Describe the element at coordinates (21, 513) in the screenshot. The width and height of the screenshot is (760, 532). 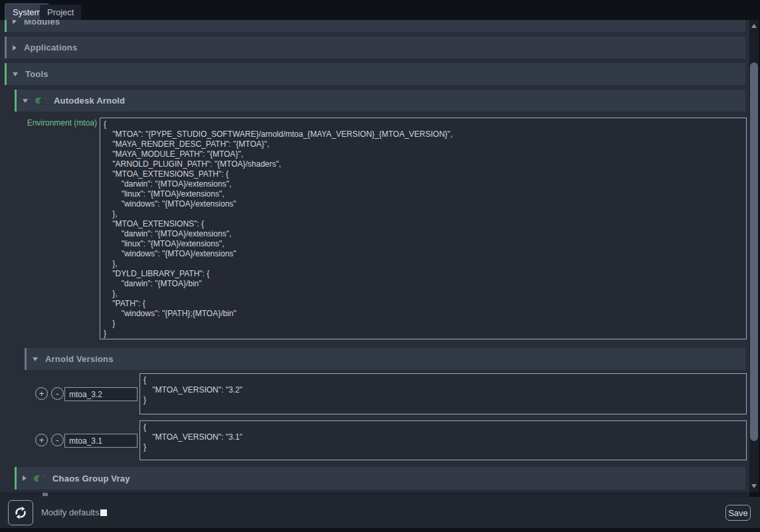
I see `refresh-button` at that location.